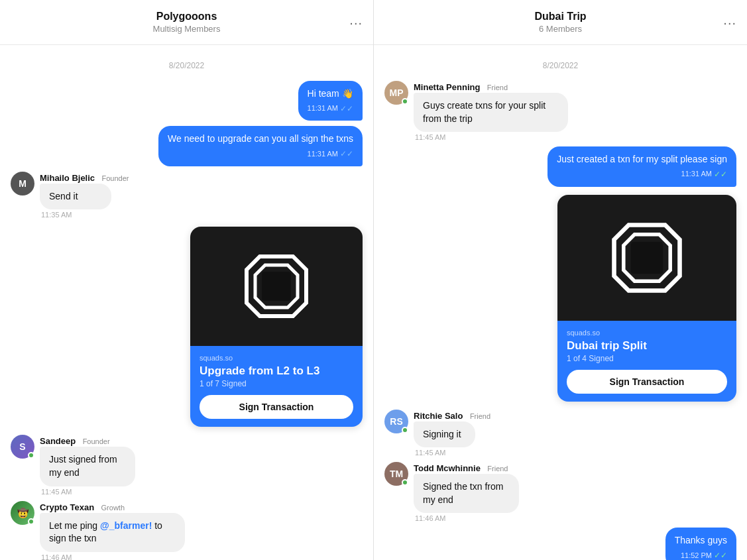  Describe the element at coordinates (447, 87) in the screenshot. I see `minetta-sender-name: Minetta Penning` at that location.